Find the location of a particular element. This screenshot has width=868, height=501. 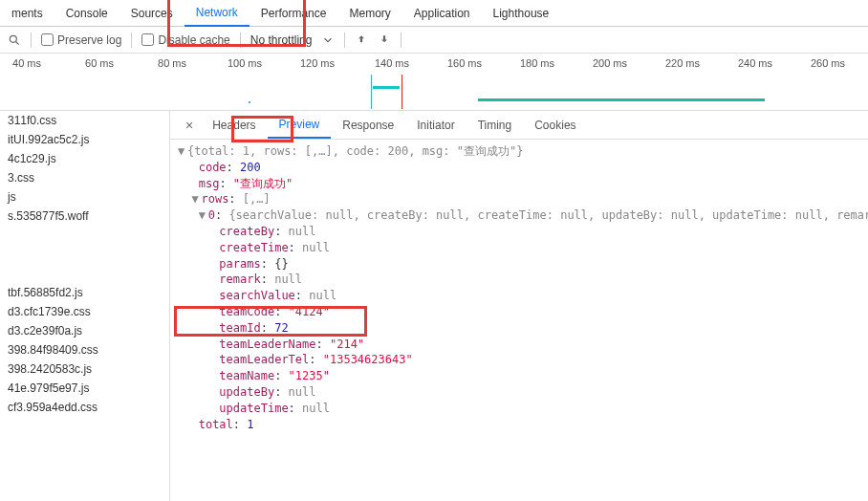

json-total: 1 is located at coordinates (250, 425).